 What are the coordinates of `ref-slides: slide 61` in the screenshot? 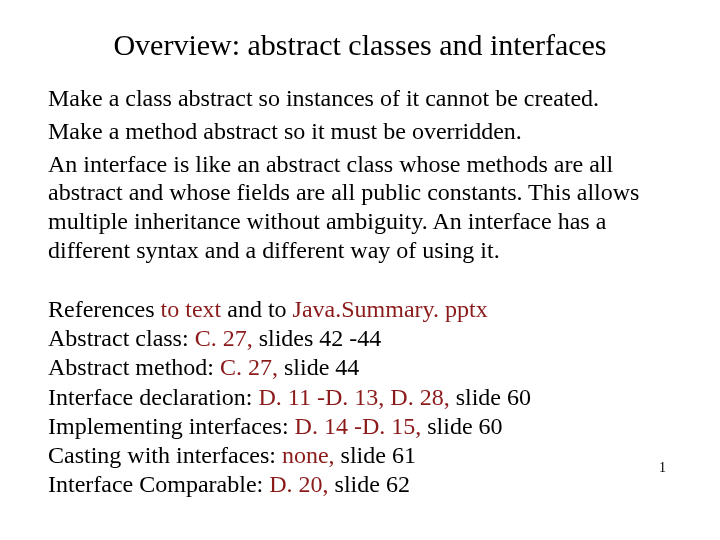 It's located at (376, 455).